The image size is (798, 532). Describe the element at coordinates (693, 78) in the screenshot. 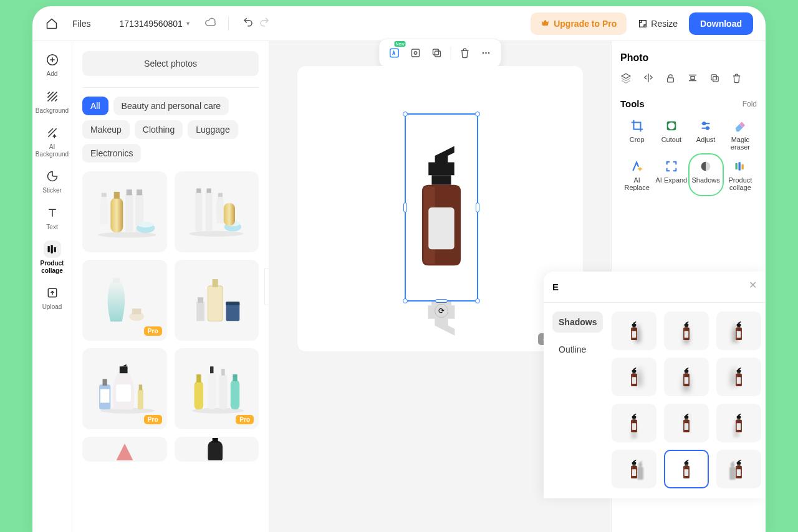

I see `align-icon` at that location.